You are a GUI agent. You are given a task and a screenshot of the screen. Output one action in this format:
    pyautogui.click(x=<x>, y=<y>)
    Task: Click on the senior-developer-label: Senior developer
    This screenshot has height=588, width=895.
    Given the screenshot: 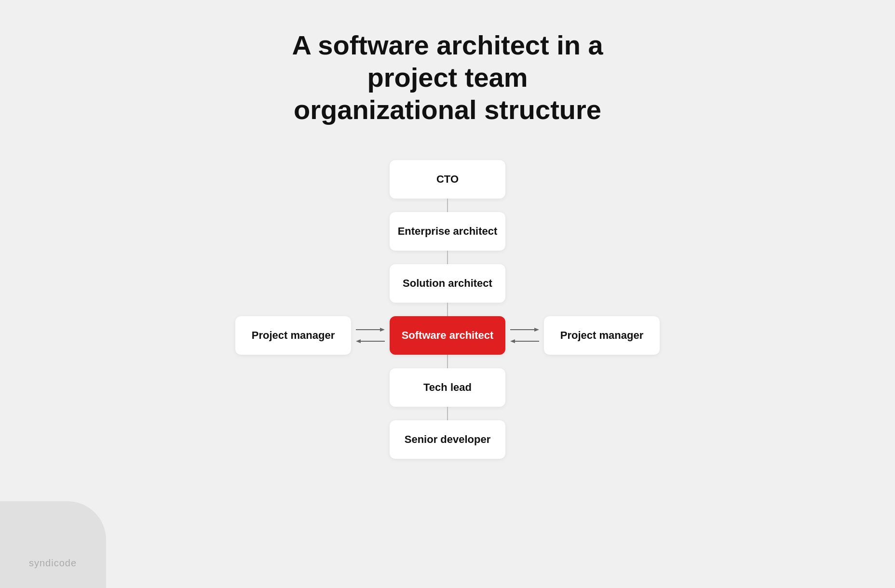 What is the action you would take?
    pyautogui.click(x=448, y=440)
    